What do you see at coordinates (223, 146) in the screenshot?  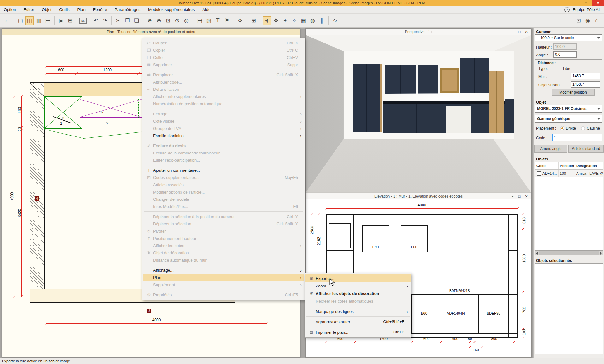 I see `context-menu-item-exclure-devis: ✓Exclure du devis` at bounding box center [223, 146].